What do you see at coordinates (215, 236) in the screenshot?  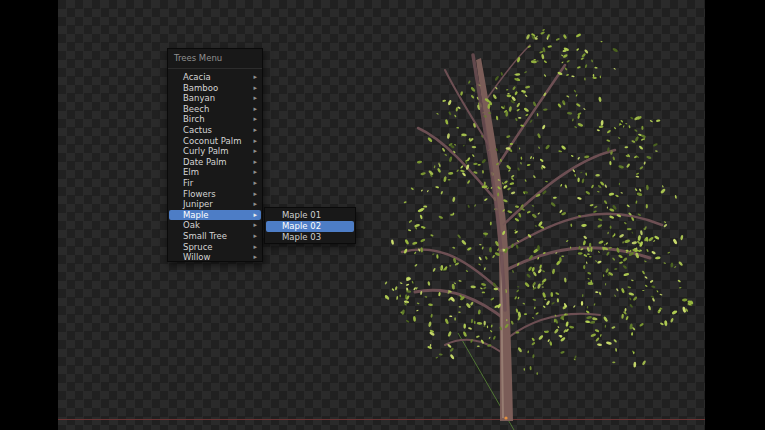 I see `menu-item-small-tree: Small Tree▸` at bounding box center [215, 236].